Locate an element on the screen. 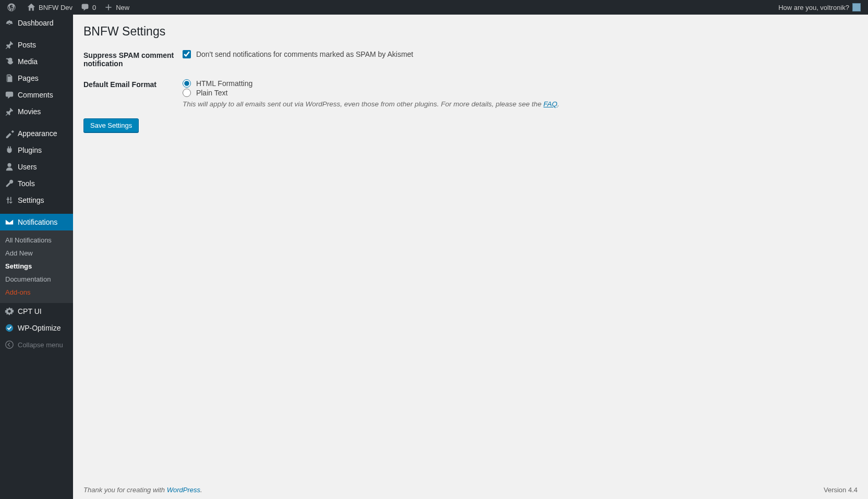  greeting-text: How are you, voltronik? is located at coordinates (814, 7).